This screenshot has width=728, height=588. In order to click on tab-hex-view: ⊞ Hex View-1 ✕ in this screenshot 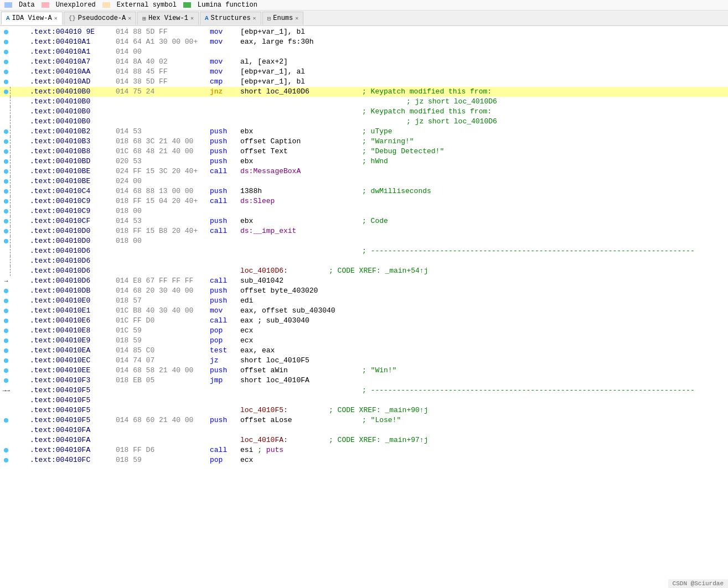, I will do `click(168, 18)`.